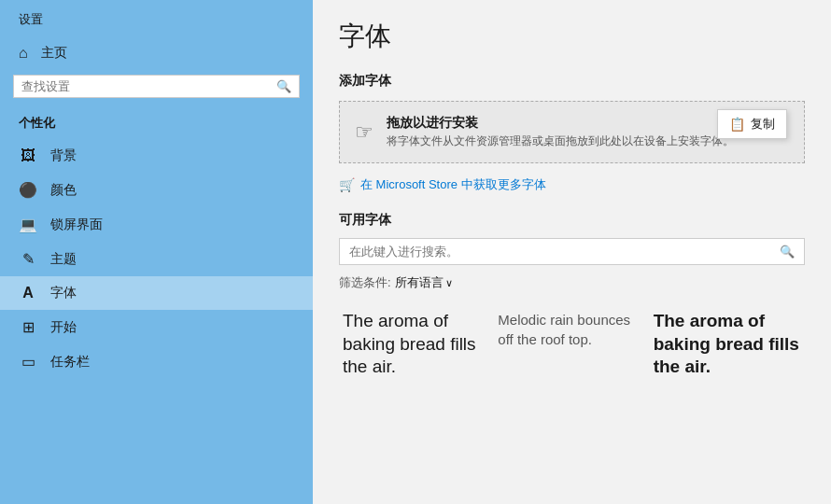 The width and height of the screenshot is (831, 504). I want to click on start-icon: ⊞, so click(28, 327).